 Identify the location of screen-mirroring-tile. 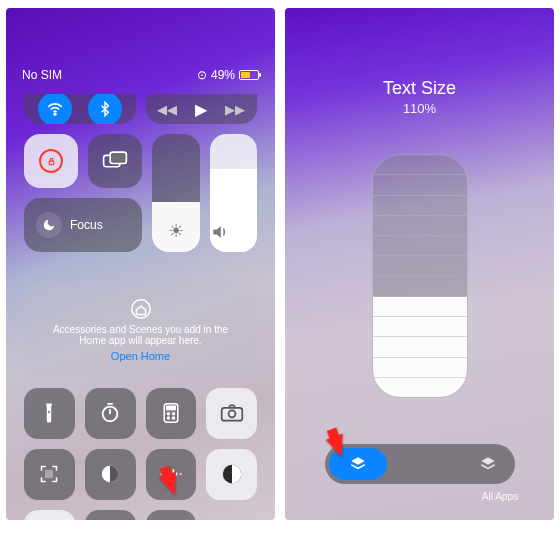
(115, 161).